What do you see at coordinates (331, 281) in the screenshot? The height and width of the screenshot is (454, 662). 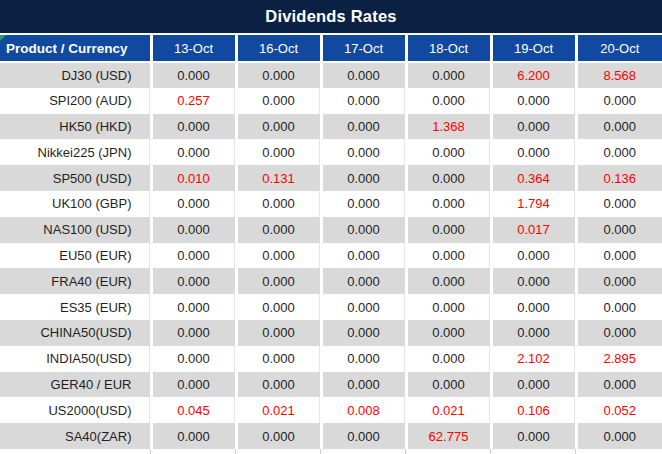 I see `table-row: FRA40 (EUR)0.0000.0000.0000.0000.0000.00…` at bounding box center [331, 281].